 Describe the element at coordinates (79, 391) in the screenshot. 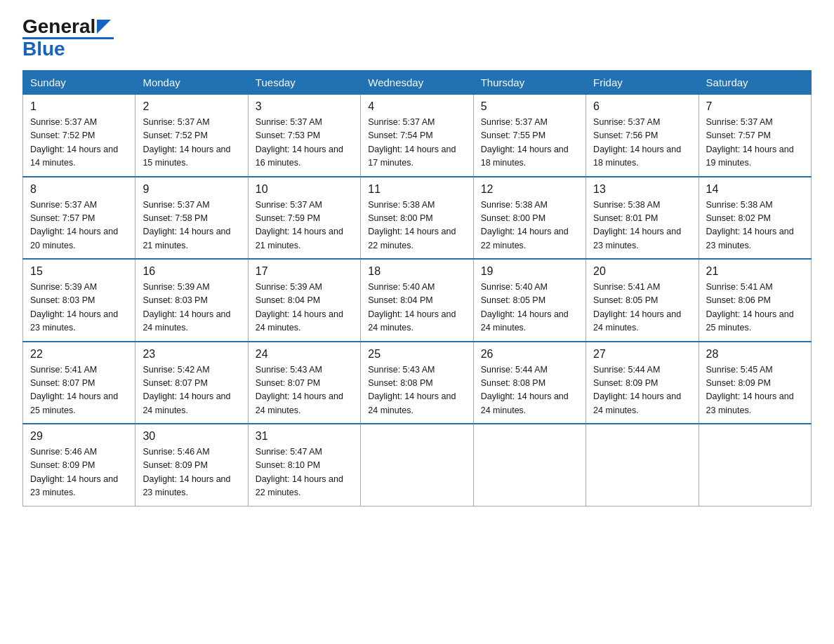

I see `day-info: Sunrise: 5:41 AMSunset: 8:07 PMDaylight:…` at that location.